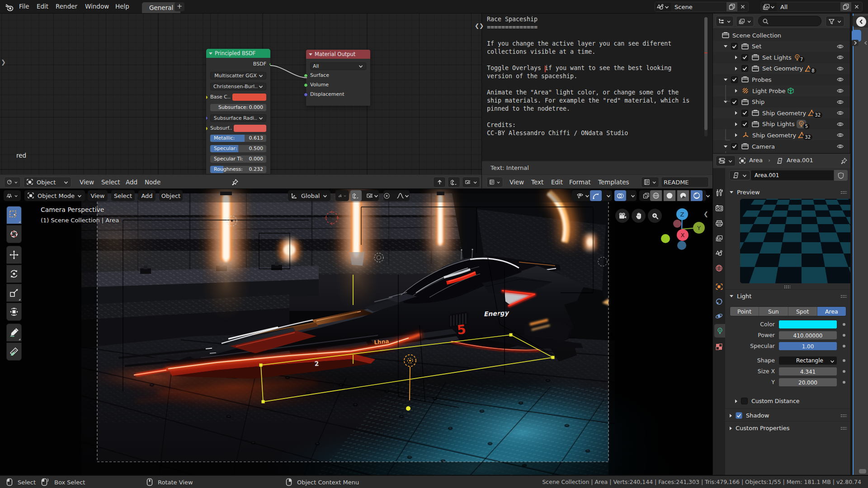 The height and width of the screenshot is (488, 868). What do you see at coordinates (808, 382) in the screenshot?
I see `light-y-field: 20.000` at bounding box center [808, 382].